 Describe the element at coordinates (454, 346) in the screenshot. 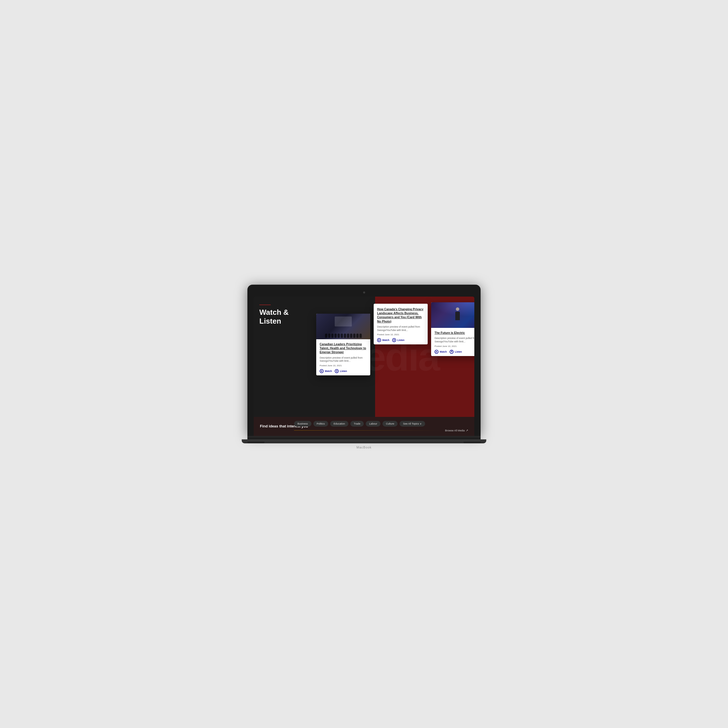

I see `card-3-date: Posted June 10, 2021` at that location.